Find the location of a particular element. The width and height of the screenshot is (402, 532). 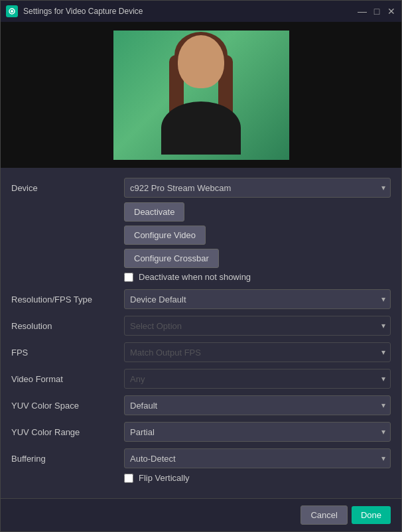

window-controls: — □ ✕ is located at coordinates (377, 11).